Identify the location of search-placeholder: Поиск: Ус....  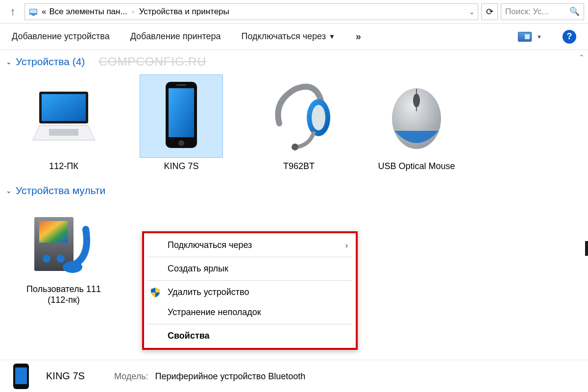
(527, 12).